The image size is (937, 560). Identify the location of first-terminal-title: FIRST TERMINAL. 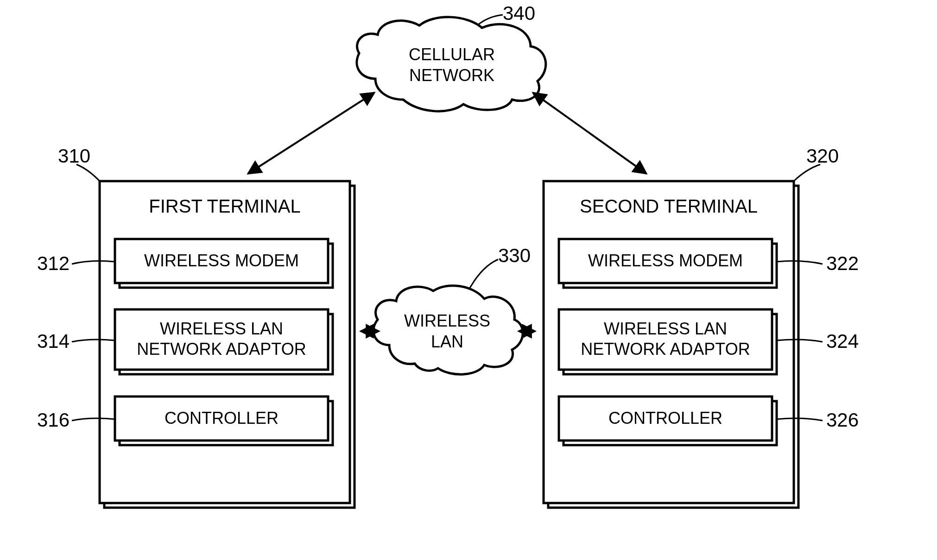
(224, 206).